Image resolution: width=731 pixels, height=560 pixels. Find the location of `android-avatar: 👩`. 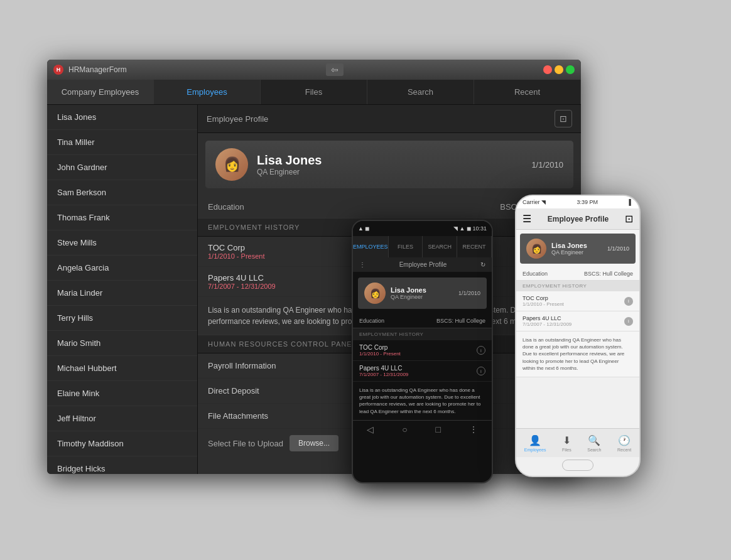

android-avatar: 👩 is located at coordinates (375, 293).